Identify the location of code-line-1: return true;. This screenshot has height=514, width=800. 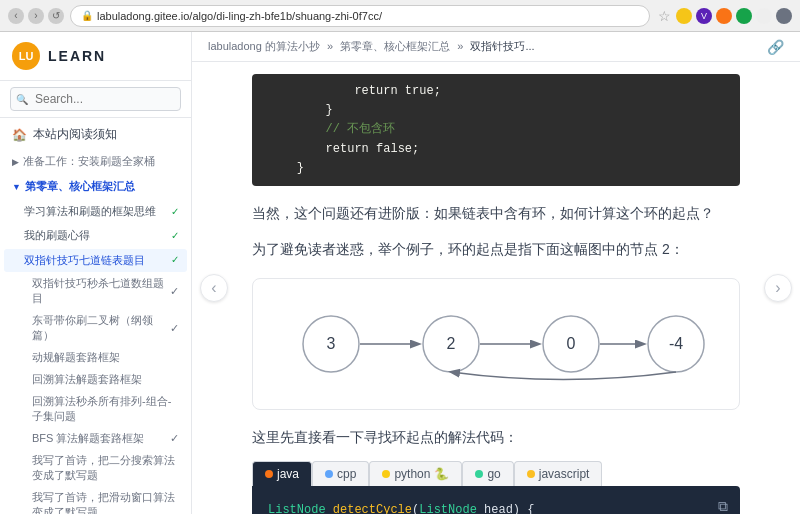
(496, 92).